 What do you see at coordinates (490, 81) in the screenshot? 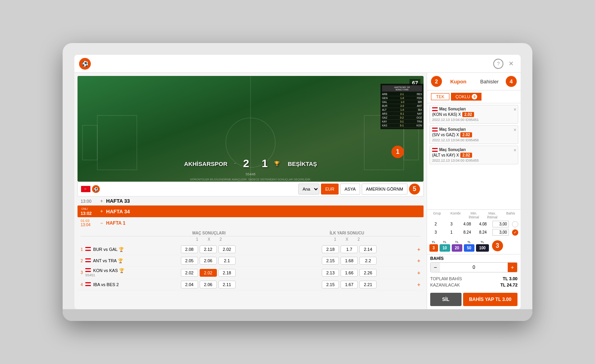
I see `bahisler-tab: Bahisler` at bounding box center [490, 81].